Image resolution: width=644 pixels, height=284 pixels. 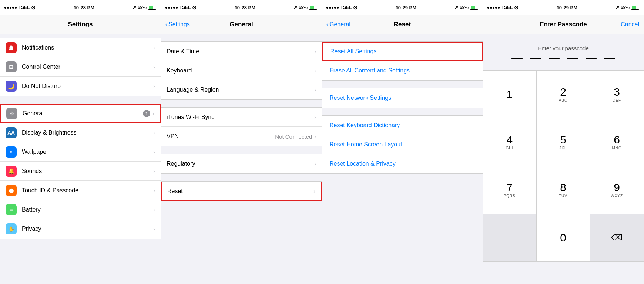 What do you see at coordinates (80, 171) in the screenshot?
I see `settings-item-sounds: 🔔 Sounds ›` at bounding box center [80, 171].